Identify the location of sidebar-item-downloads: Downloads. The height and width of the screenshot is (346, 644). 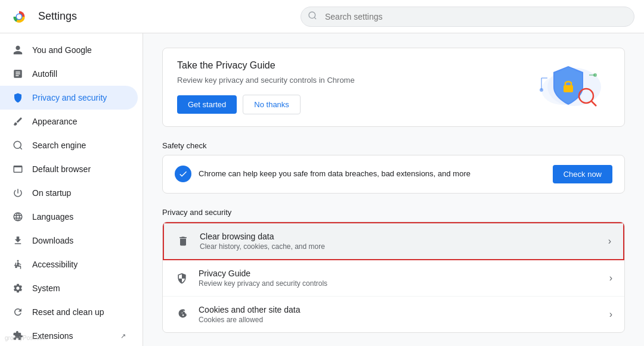
(69, 241).